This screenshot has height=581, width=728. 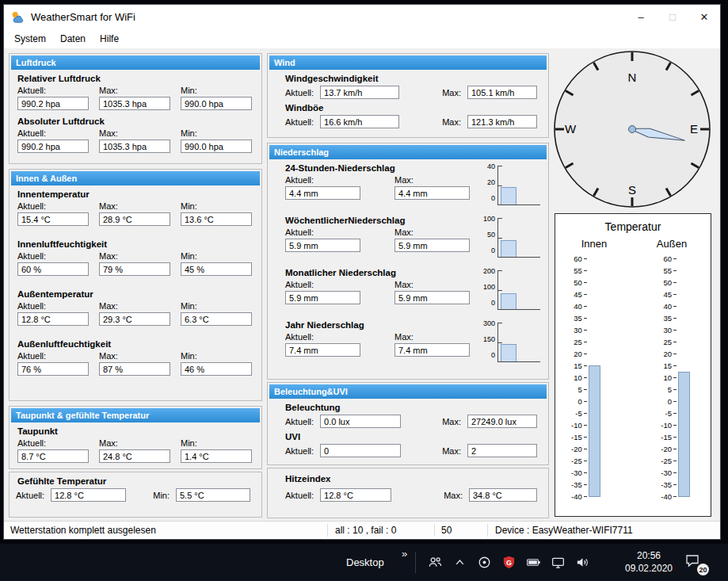 What do you see at coordinates (216, 146) in the screenshot?
I see `abs-luftdruck-min-field: 990.0 hpa` at bounding box center [216, 146].